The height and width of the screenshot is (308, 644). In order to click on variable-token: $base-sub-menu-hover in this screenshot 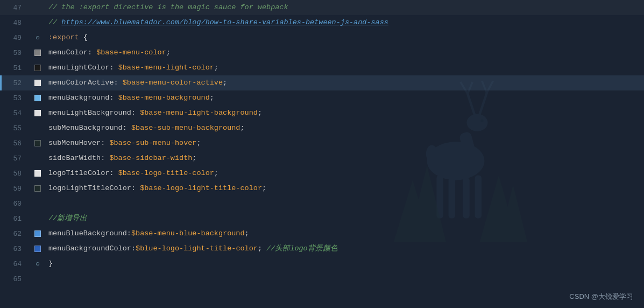, I will do `click(153, 143)`.